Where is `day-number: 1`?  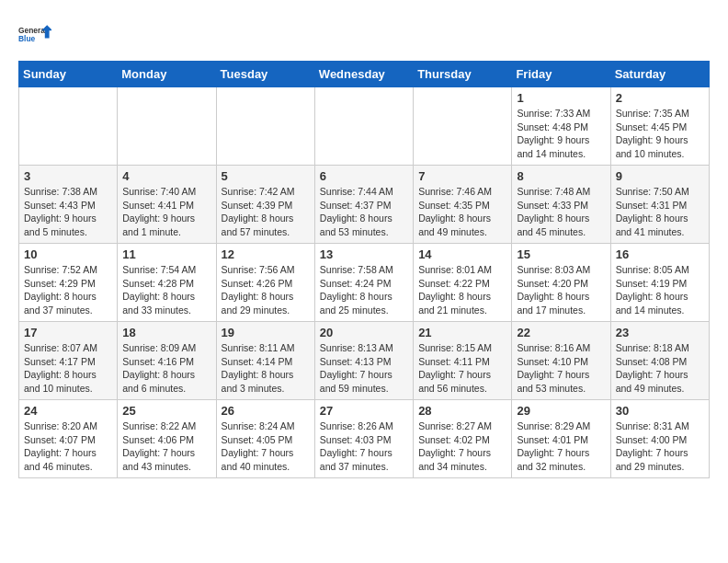 day-number: 1 is located at coordinates (561, 98).